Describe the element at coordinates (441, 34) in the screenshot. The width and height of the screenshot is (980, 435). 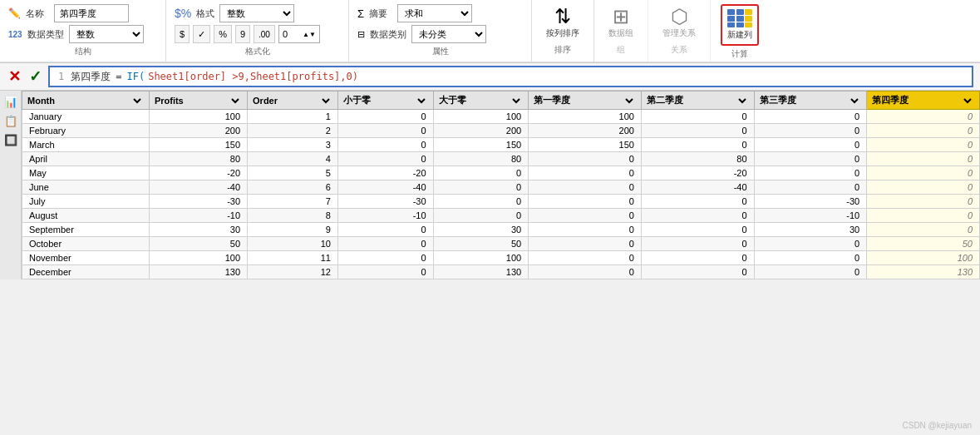
I see `category-row: ⊟ 数据类别 未分类` at that location.